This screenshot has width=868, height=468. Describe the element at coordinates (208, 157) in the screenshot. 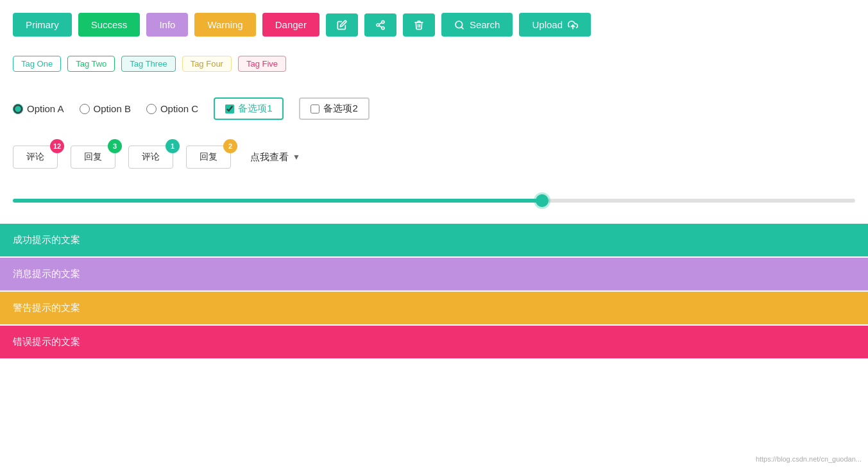

I see `badge-wrap-4: 回复 2` at that location.